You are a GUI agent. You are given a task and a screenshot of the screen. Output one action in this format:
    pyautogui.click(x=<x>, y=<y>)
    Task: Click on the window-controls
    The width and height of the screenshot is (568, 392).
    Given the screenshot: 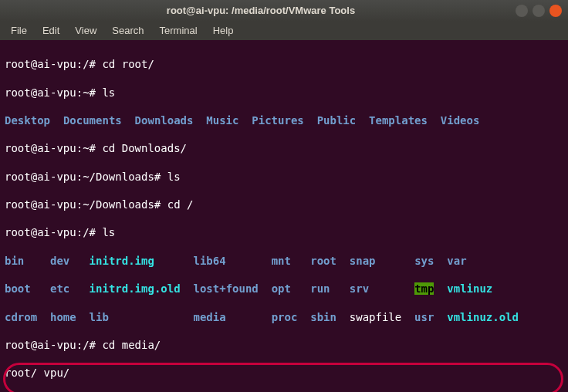 What is the action you would take?
    pyautogui.click(x=539, y=11)
    